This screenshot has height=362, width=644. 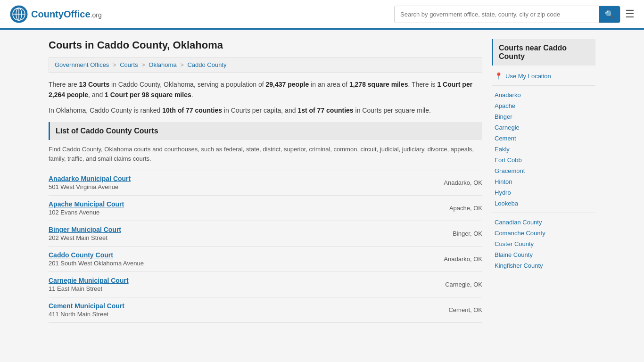 What do you see at coordinates (82, 65) in the screenshot?
I see `breadcrumb-government-offices: Government Offices` at bounding box center [82, 65].